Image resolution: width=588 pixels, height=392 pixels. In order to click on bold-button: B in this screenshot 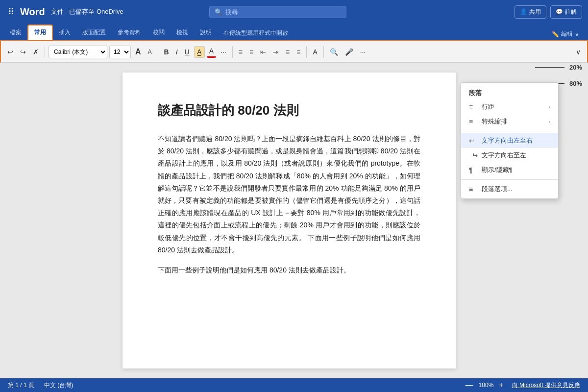, I will do `click(167, 52)`.